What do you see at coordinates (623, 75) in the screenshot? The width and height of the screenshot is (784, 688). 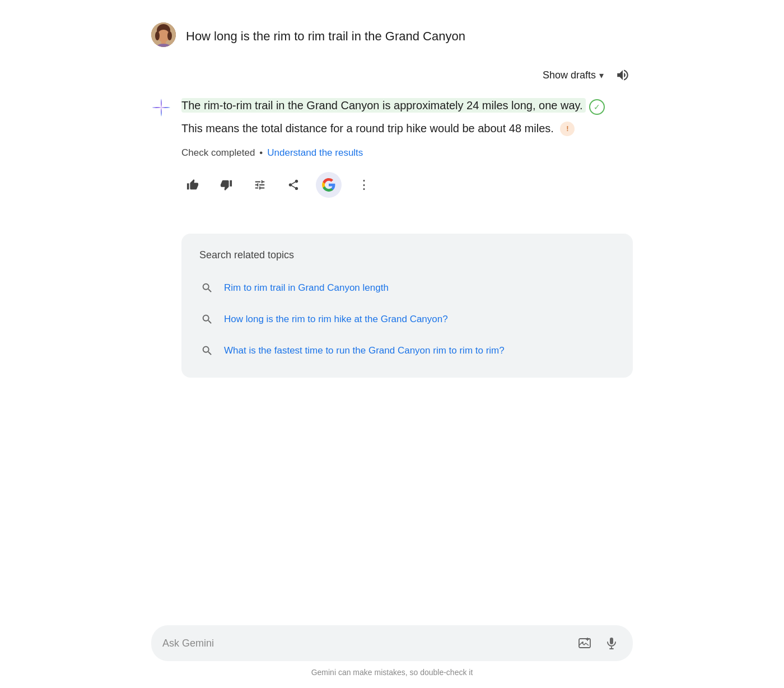 I see `speaker-button` at bounding box center [623, 75].